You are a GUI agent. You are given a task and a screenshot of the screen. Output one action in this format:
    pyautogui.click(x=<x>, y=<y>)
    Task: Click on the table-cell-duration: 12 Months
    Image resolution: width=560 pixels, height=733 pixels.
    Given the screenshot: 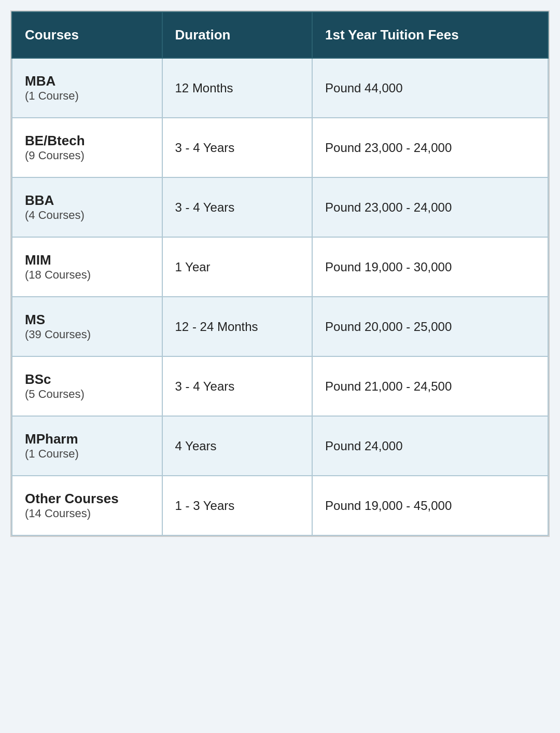 What is the action you would take?
    pyautogui.click(x=237, y=88)
    